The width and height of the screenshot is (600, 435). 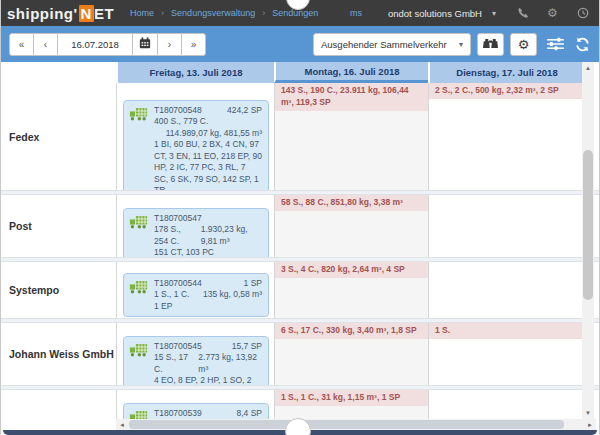 I want to click on binoculars-icon, so click(x=490, y=44).